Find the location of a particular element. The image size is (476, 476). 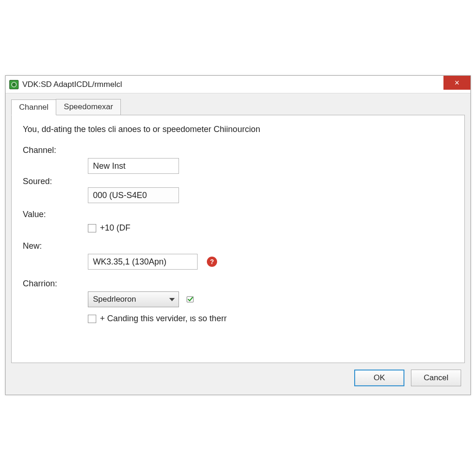

row-new-input: ? is located at coordinates (238, 262).